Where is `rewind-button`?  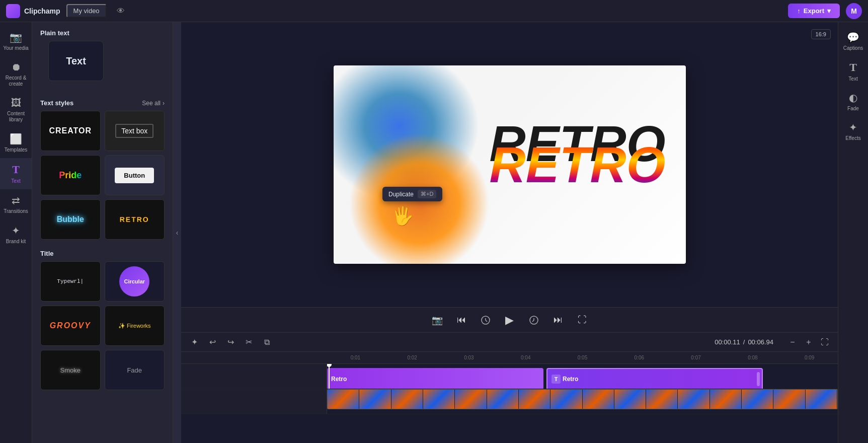
rewind-button is located at coordinates (486, 320).